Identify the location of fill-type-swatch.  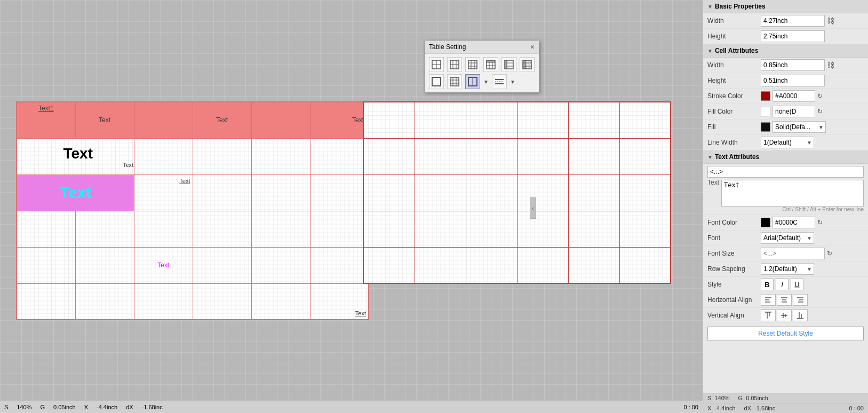
(766, 127).